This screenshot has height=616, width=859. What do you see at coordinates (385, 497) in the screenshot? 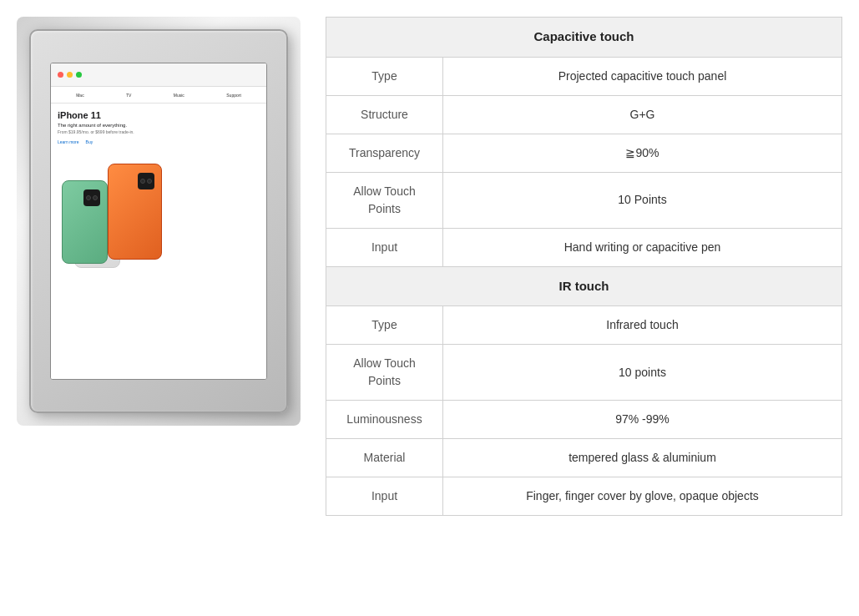
I see `label-input-ir: Input` at bounding box center [385, 497].